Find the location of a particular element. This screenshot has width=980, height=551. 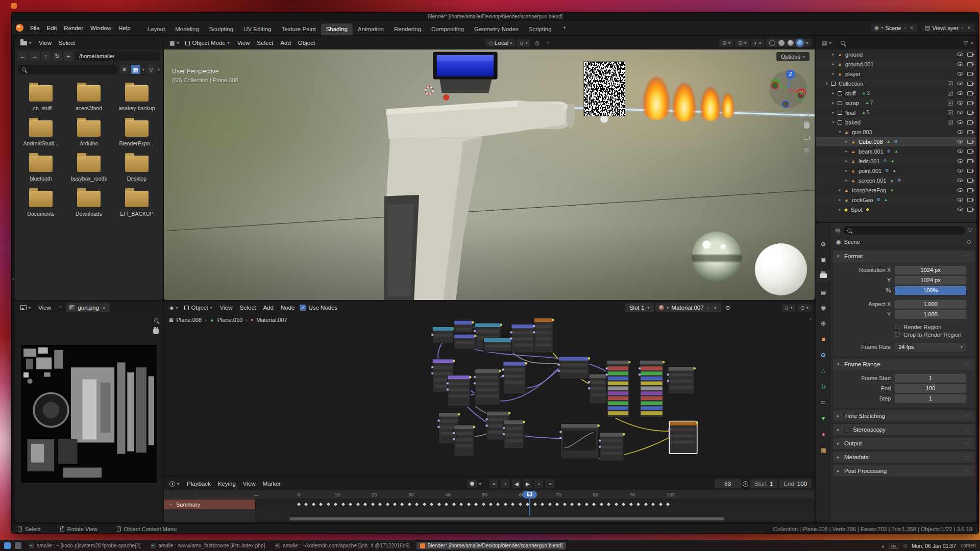

panel-header-stereoscopy: ▸Stereoscopy∷∷ is located at coordinates (903, 430).